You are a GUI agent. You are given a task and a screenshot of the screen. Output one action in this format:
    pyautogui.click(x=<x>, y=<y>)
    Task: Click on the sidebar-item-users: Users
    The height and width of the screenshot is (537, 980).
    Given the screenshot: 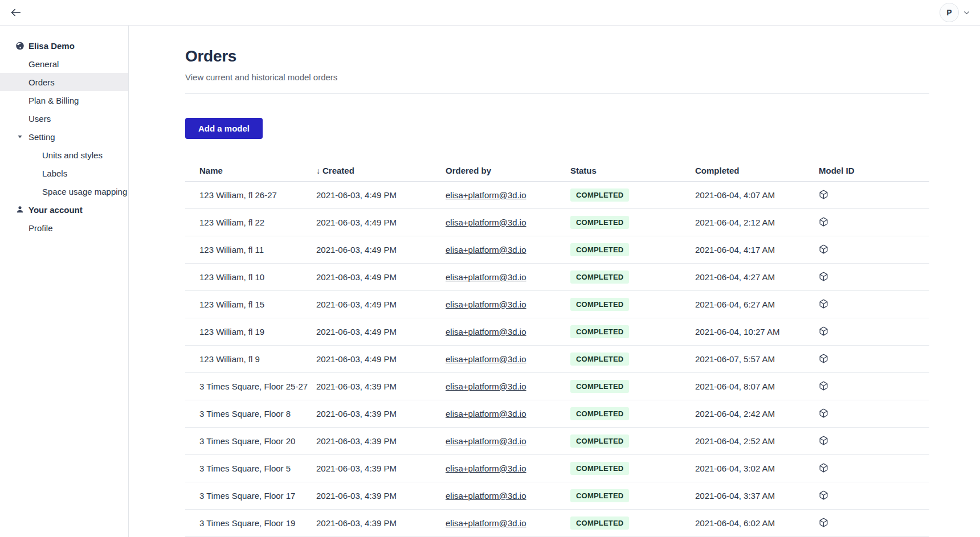 What is the action you would take?
    pyautogui.click(x=64, y=118)
    